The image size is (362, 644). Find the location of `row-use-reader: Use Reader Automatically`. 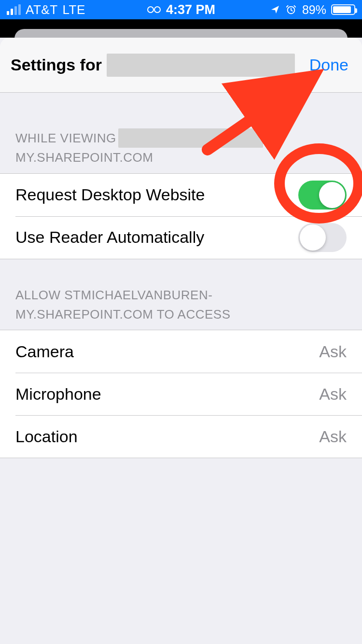

row-use-reader: Use Reader Automatically is located at coordinates (181, 238).